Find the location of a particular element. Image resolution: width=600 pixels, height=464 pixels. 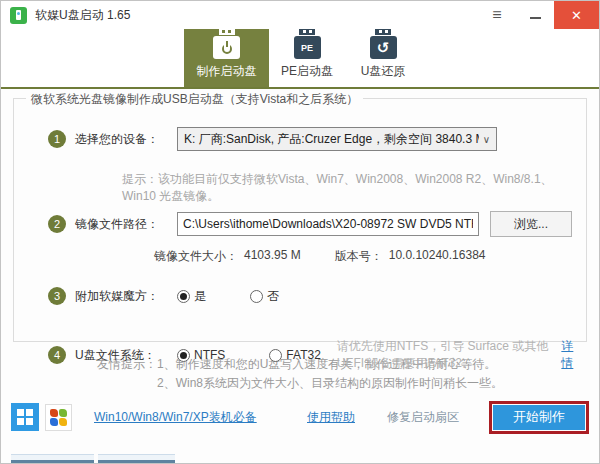

image-info-row: 镜像文件大小： 4103.95 M 版本号： 10.0.10240.16384 is located at coordinates (365, 256).